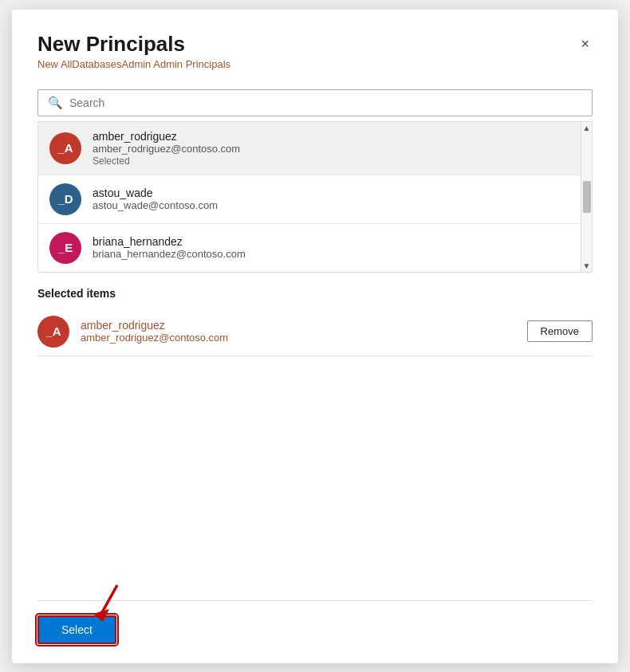 The image size is (630, 672). What do you see at coordinates (315, 148) in the screenshot?
I see `list-item: _A amber_rodriguez amber_rodriguez@conto…` at bounding box center [315, 148].